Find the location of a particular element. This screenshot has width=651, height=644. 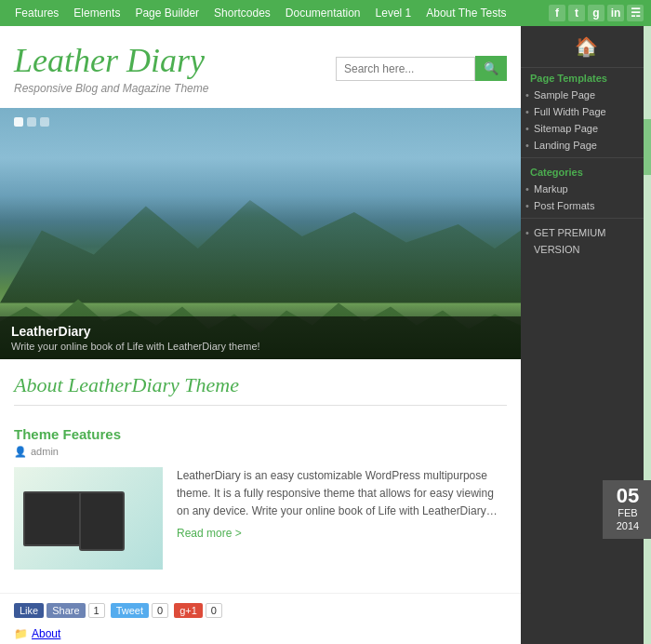

date-badge: 05 FEB 2014 is located at coordinates (627, 510).